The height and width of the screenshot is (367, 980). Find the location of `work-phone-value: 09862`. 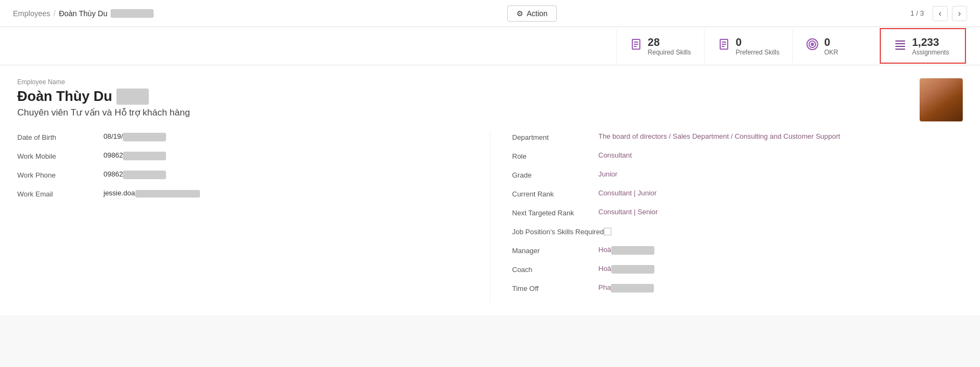

work-phone-value: 09862 is located at coordinates (286, 175).